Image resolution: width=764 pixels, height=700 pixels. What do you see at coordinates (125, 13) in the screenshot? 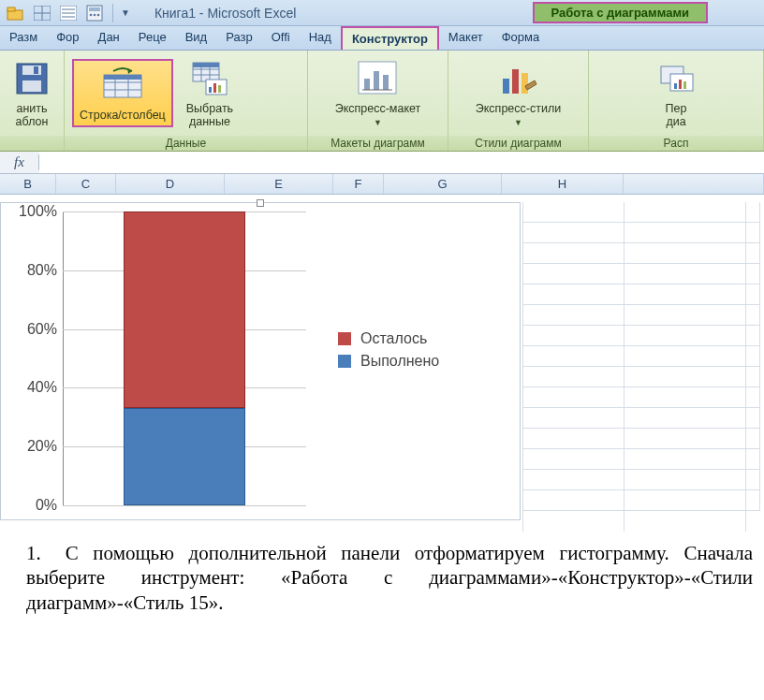
I see `qat-customize-dropdown: ▼` at bounding box center [125, 13].